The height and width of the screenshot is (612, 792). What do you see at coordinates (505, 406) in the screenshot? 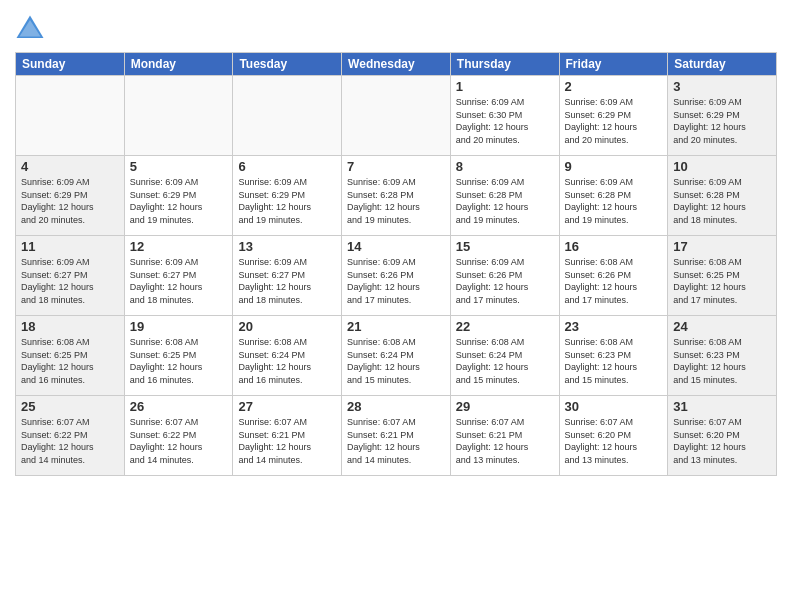
I see `day-number: 29` at bounding box center [505, 406].